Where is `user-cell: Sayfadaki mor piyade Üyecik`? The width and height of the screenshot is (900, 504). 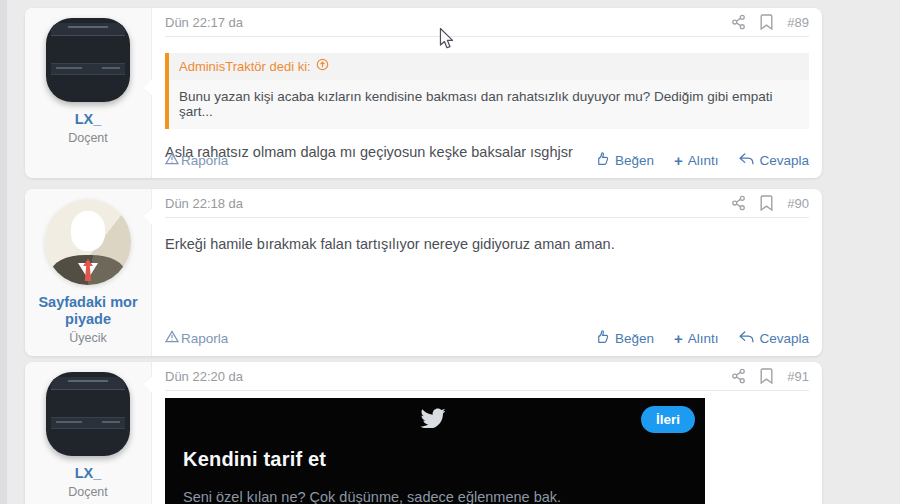 user-cell: Sayfadaki mor piyade Üyecik is located at coordinates (88, 272).